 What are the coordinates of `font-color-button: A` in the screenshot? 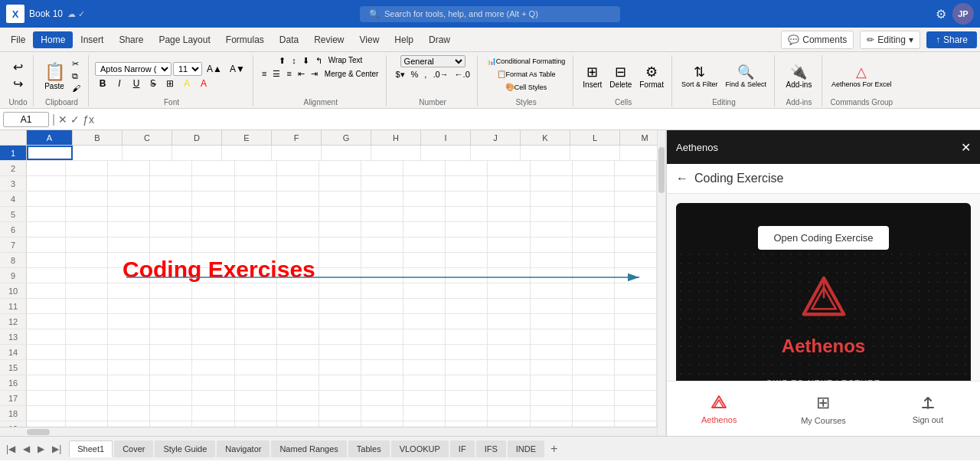 It's located at (204, 84).